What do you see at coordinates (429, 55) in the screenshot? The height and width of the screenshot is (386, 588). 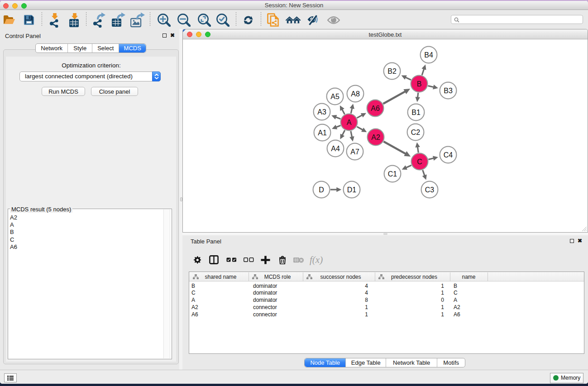 I see `svg-text: B4` at bounding box center [429, 55].